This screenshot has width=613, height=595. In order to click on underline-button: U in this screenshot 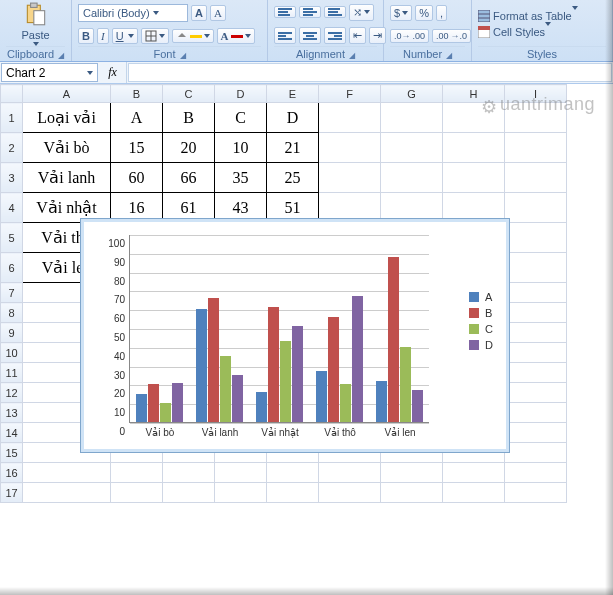, I will do `click(125, 36)`.